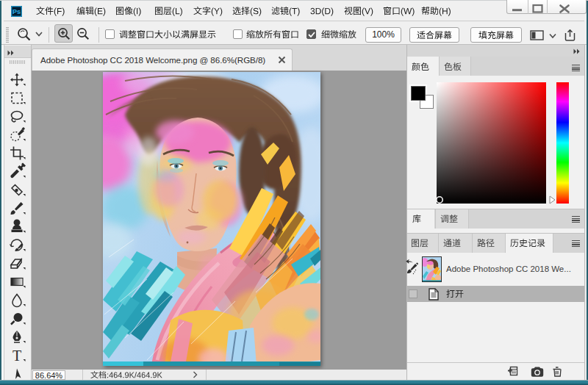  I want to click on svg-text: T, so click(17, 356).